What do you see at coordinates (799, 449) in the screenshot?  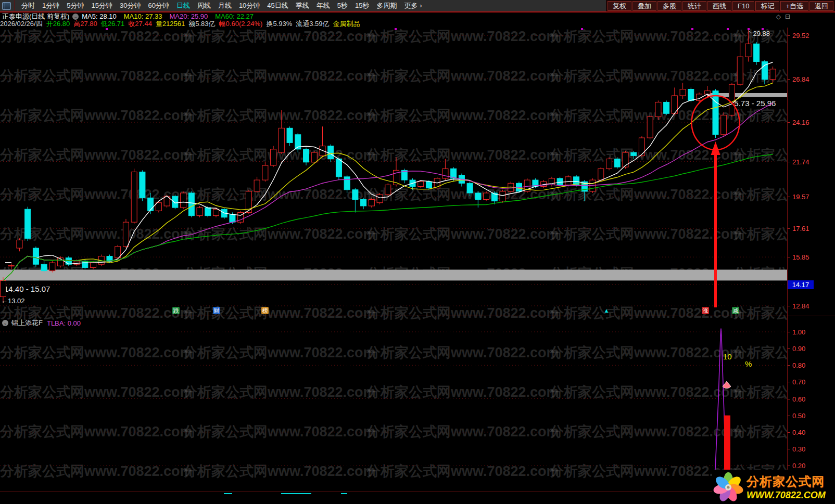 I see `indicator-axis-label: 0.30` at bounding box center [799, 449].